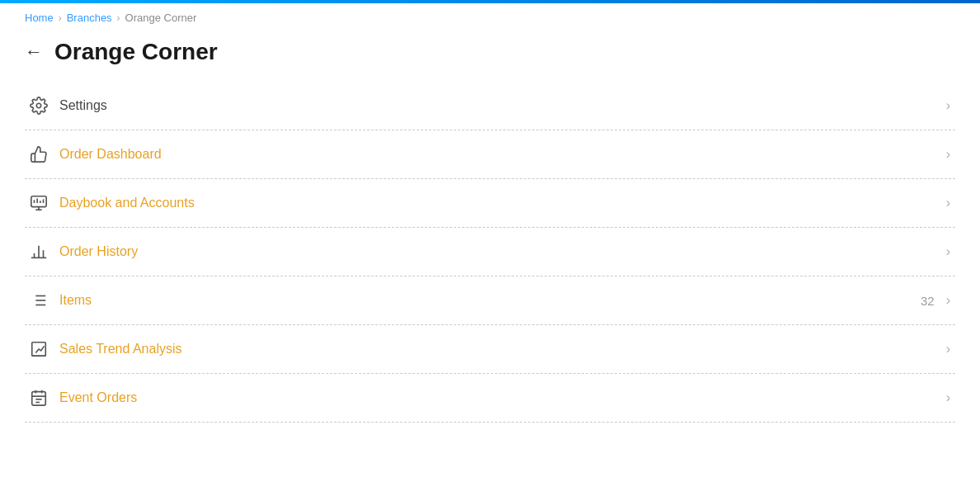 Image resolution: width=980 pixels, height=496 pixels. What do you see at coordinates (949, 154) in the screenshot?
I see `chevron-right-icon-order-dashboard: ›` at bounding box center [949, 154].